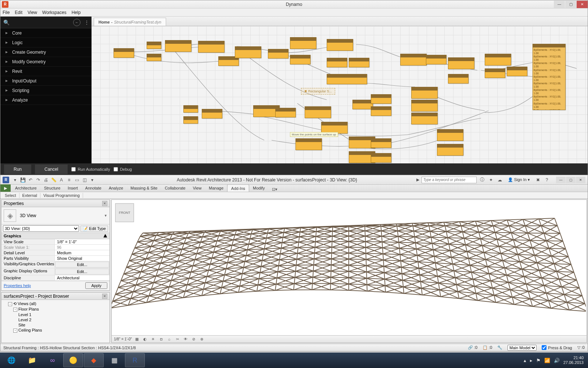 This screenshot has width=588, height=368. What do you see at coordinates (11, 195) in the screenshot?
I see `panel-select: Select` at bounding box center [11, 195].